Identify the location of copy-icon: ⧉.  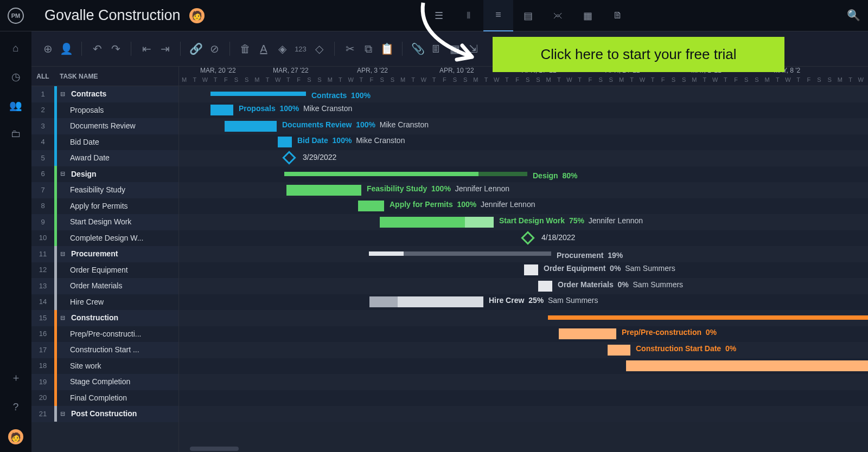
(368, 49).